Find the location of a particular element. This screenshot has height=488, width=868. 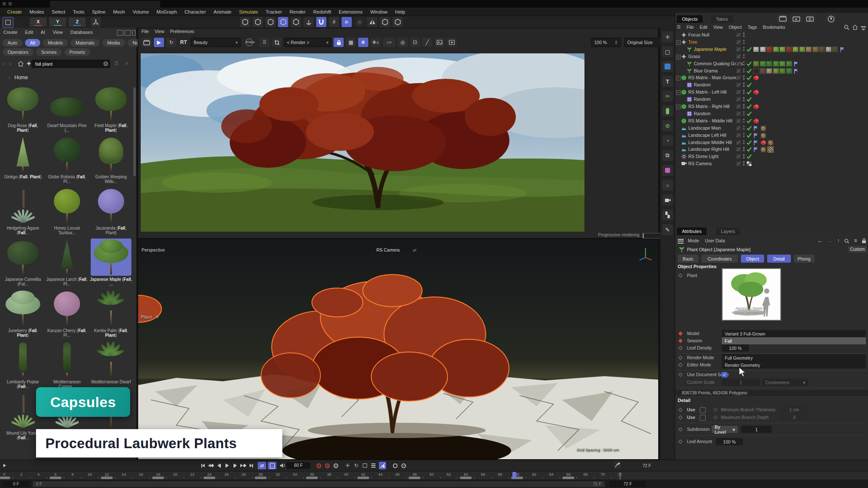

use-document-scale-checkbox: ✓ is located at coordinates (725, 374).